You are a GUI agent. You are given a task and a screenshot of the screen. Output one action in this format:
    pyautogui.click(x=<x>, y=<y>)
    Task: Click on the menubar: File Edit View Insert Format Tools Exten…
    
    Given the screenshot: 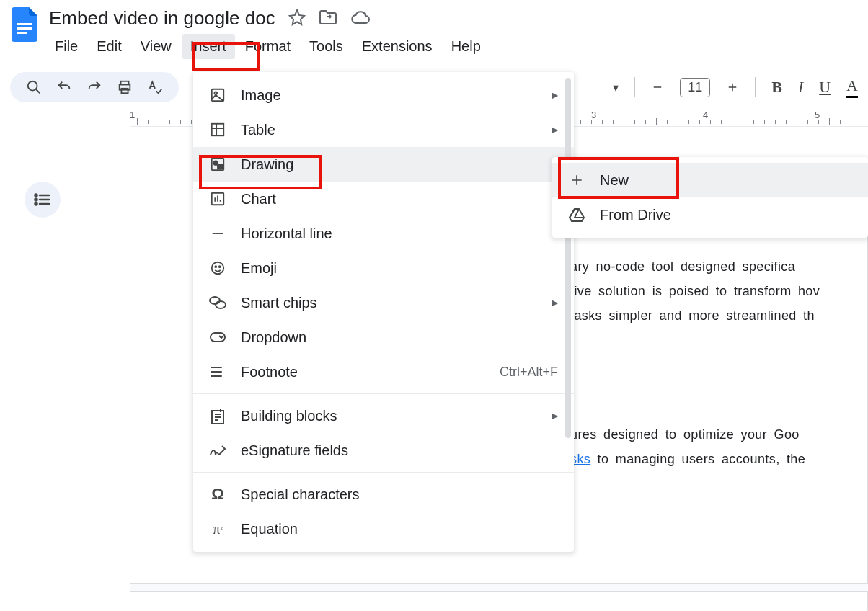 What is the action you would take?
    pyautogui.click(x=452, y=45)
    